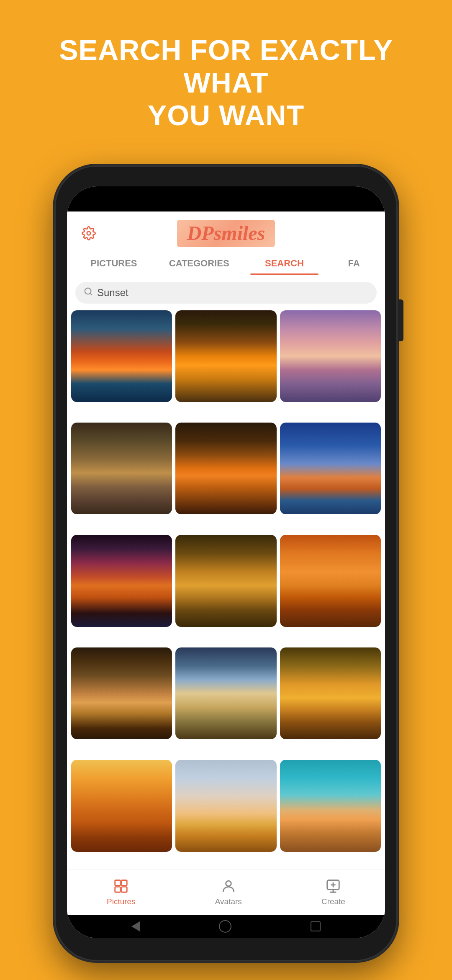 The width and height of the screenshot is (452, 980). I want to click on tab-search: SEARCH, so click(285, 263).